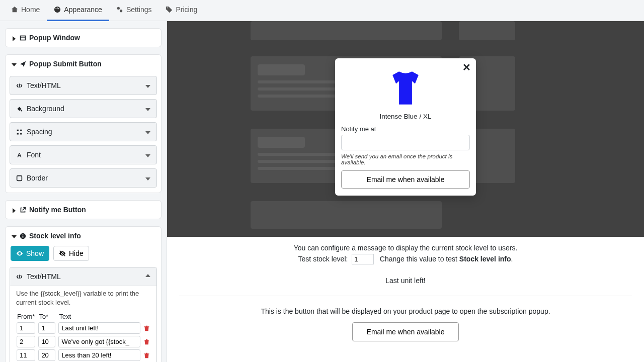 This screenshot has width=644, height=362. Describe the element at coordinates (20, 253) in the screenshot. I see `eye-icon` at that location.